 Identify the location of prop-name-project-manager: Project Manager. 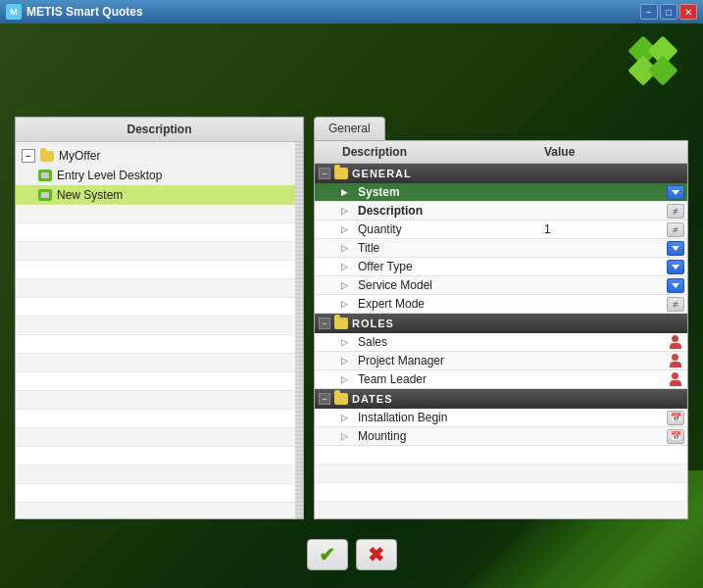
(445, 361).